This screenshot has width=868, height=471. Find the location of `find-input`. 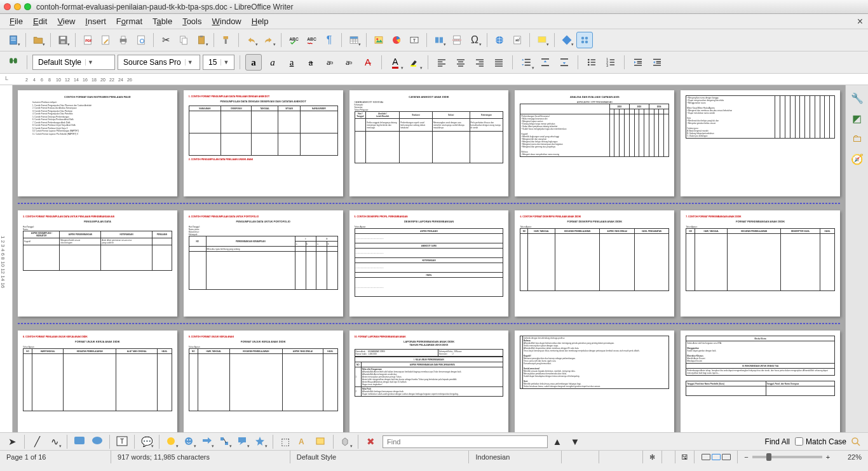

find-input is located at coordinates (465, 442).